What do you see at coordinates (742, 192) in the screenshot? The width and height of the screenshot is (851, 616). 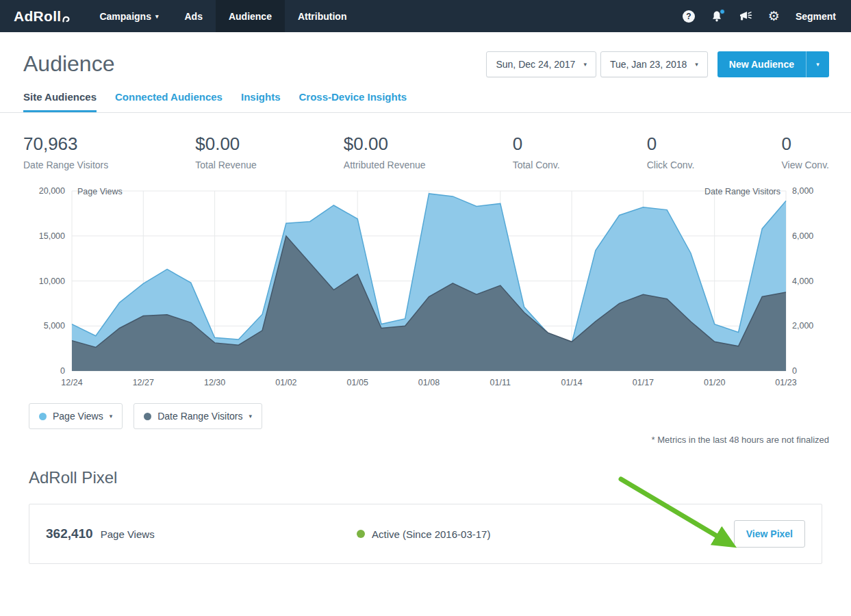 I see `right-axis-title: Date Range Visitors` at bounding box center [742, 192].